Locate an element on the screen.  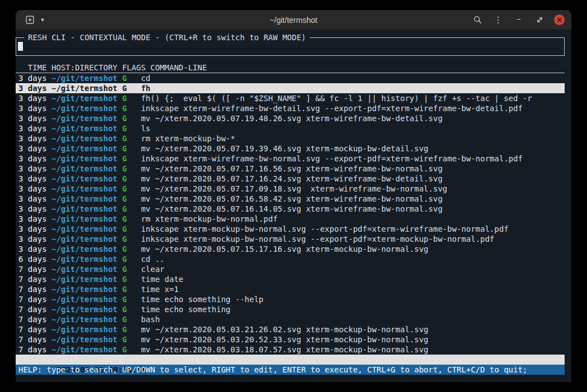
chevron-down-icon: ▾ is located at coordinates (42, 20).